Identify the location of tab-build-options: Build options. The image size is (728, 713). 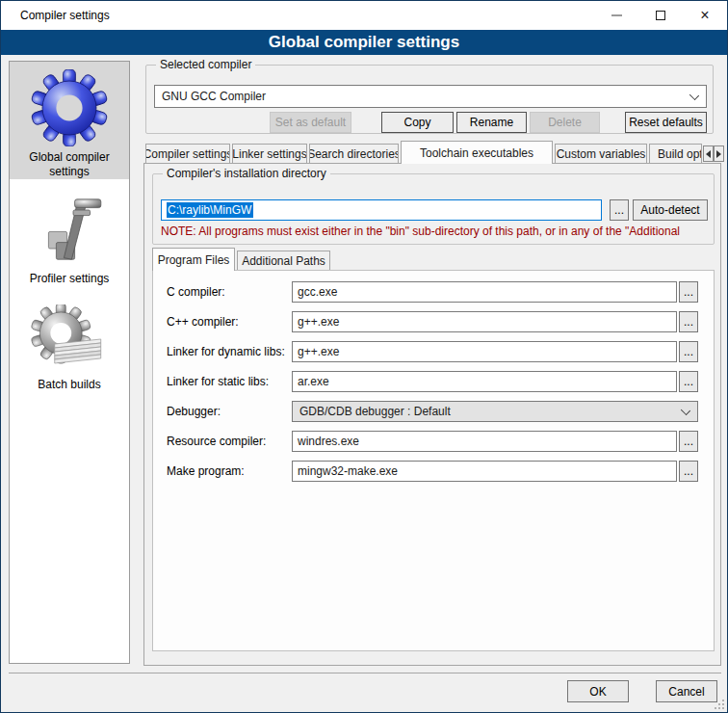
(676, 153).